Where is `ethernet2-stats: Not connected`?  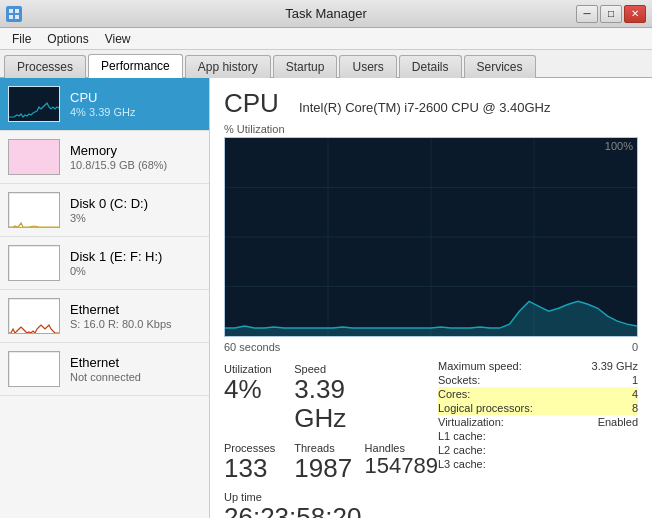
ethernet2-stats: Not connected is located at coordinates (136, 377).